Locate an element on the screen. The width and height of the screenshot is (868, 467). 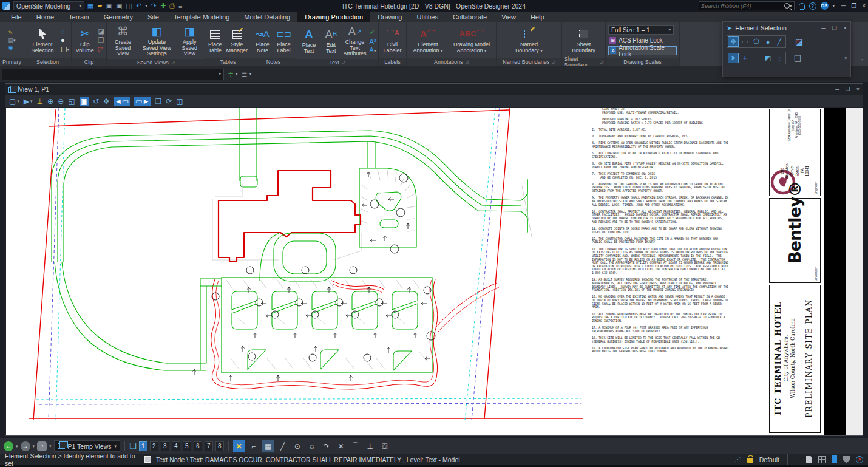
clip-tools-icon: ❒ is located at coordinates (101, 40).